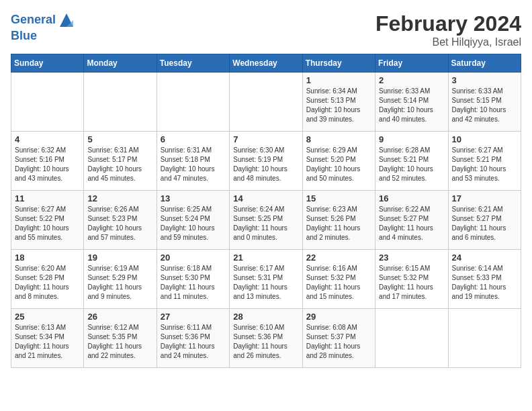 This screenshot has height=411, width=532. Describe the element at coordinates (193, 338) in the screenshot. I see `calendar-cell: 27Sunrise: 6:11 AM Sunset: 5:36 PM Dayli…` at that location.